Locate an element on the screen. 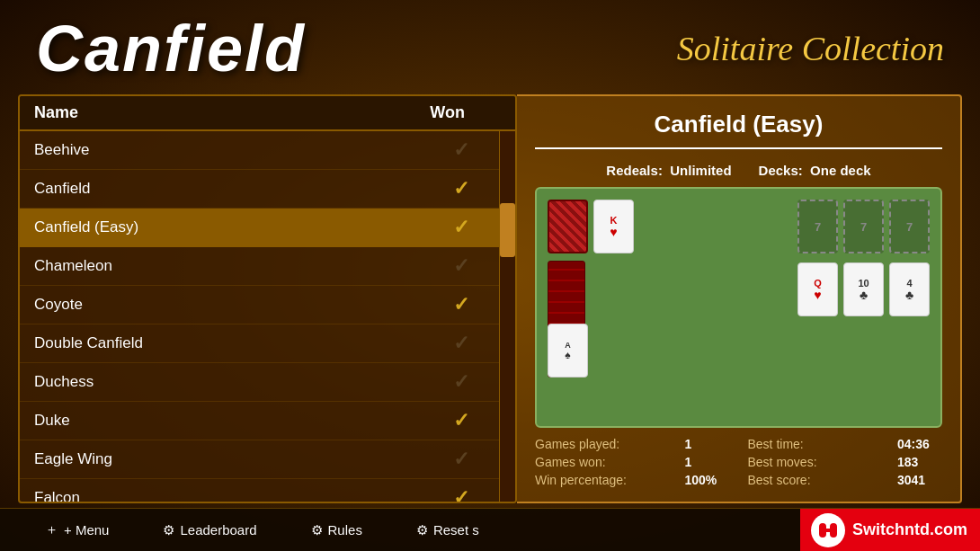  leaderboard-button: ⚙ Leaderboard is located at coordinates (209, 530).